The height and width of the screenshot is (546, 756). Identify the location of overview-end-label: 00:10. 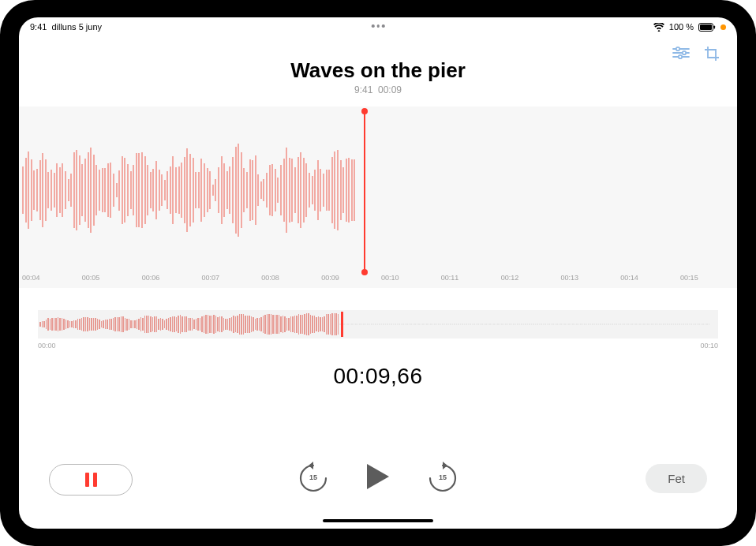
(709, 346).